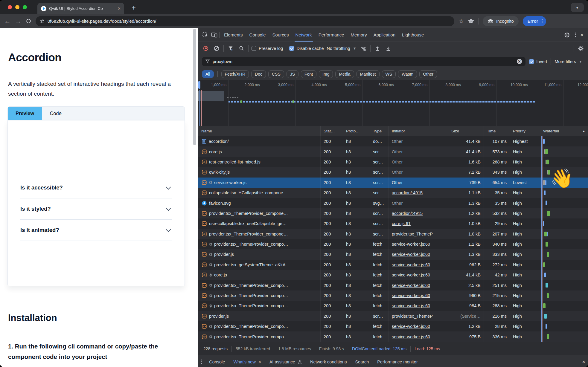 This screenshot has height=367, width=588. What do you see at coordinates (542, 21) in the screenshot?
I see `chrome-menu-icon` at bounding box center [542, 21].